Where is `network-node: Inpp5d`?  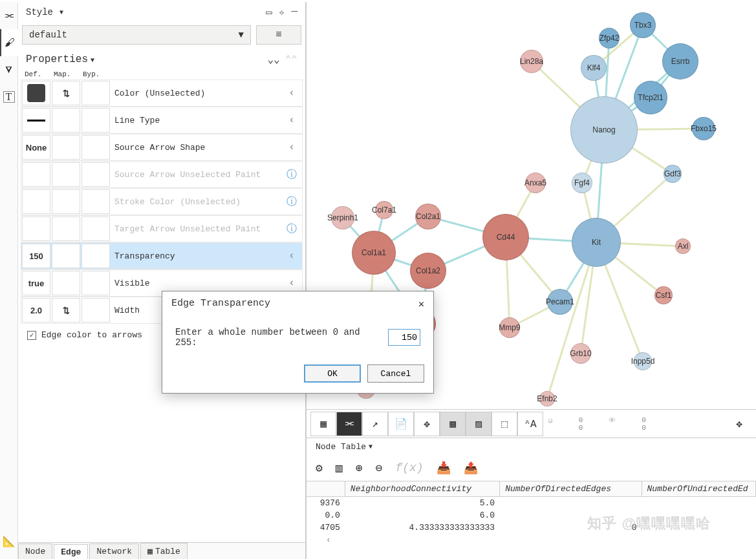 network-node: Inpp5d is located at coordinates (643, 361).